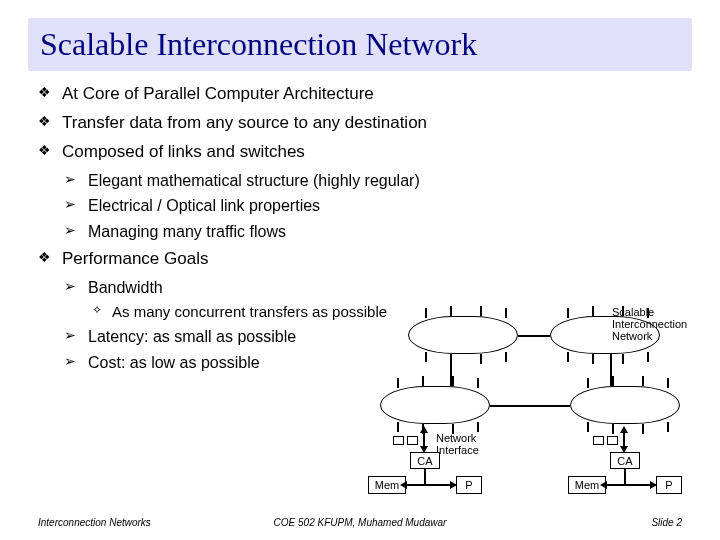  Describe the element at coordinates (462, 444) in the screenshot. I see `diagram-label: Network Interface` at that location.